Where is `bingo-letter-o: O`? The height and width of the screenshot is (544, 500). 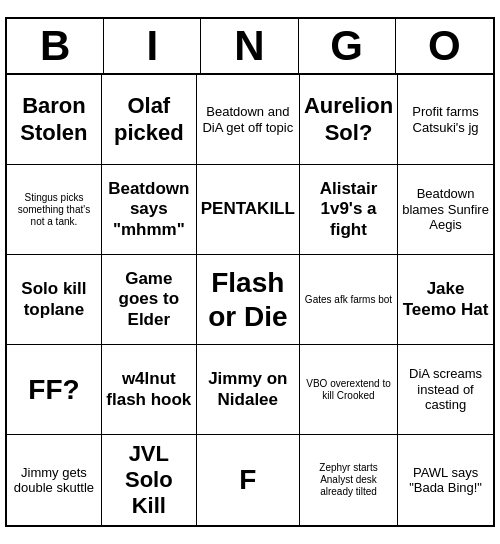 bingo-letter-o: O is located at coordinates (444, 46).